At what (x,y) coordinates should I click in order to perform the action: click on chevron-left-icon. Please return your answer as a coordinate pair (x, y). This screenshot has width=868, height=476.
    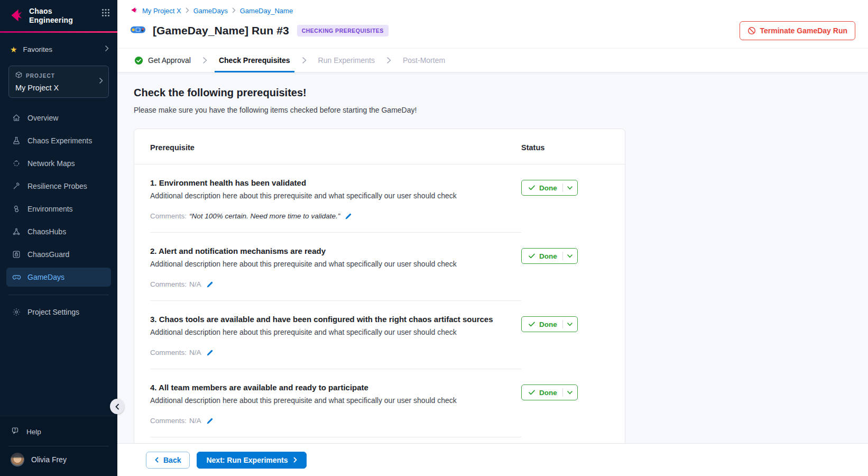
    Looking at the image, I should click on (156, 460).